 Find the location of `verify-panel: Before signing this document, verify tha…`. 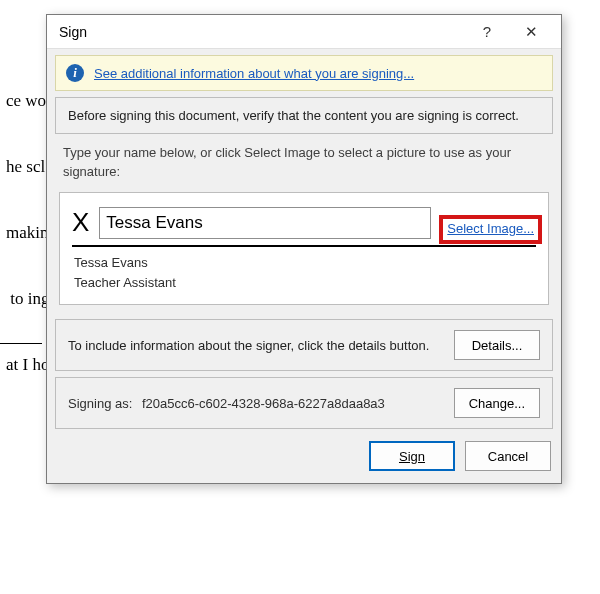

verify-panel: Before signing this document, verify tha… is located at coordinates (304, 116).